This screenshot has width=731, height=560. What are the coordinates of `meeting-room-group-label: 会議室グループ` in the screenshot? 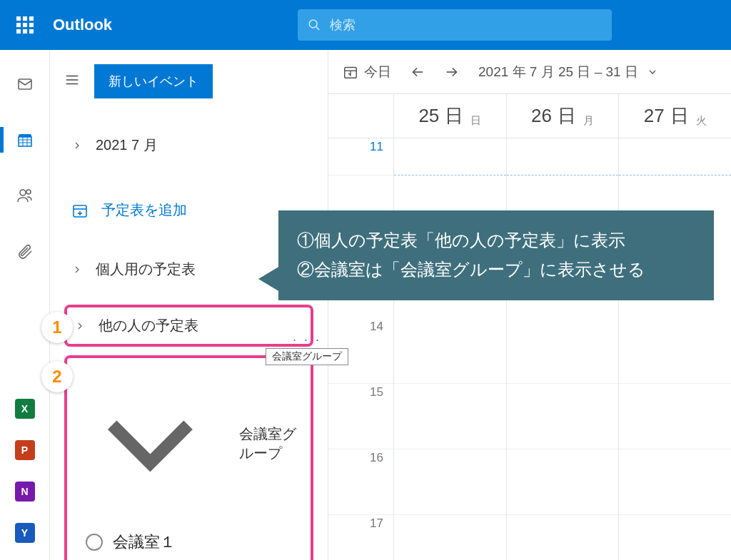 It's located at (272, 444).